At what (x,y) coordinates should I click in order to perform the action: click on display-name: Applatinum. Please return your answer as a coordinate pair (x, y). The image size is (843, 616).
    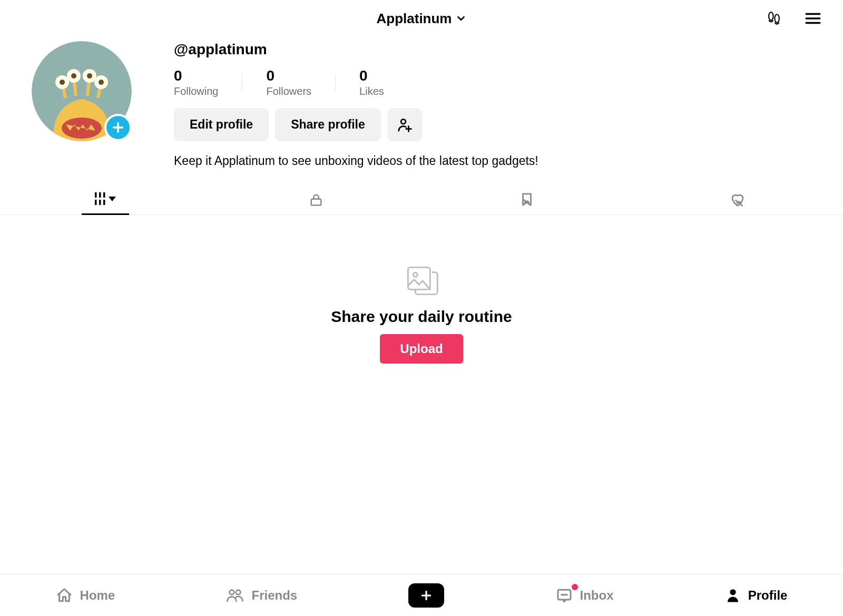
    Looking at the image, I should click on (414, 19).